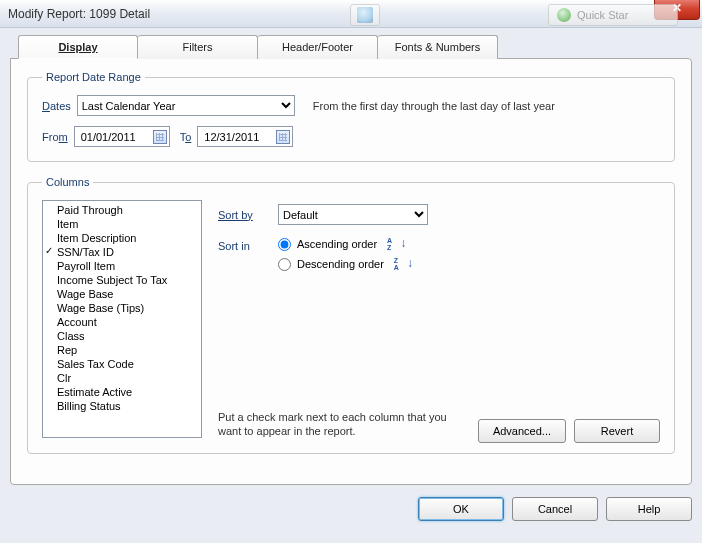 This screenshot has height=543, width=702. Describe the element at coordinates (434, 106) in the screenshot. I see `dates-hint: From the first day through the last day …` at that location.